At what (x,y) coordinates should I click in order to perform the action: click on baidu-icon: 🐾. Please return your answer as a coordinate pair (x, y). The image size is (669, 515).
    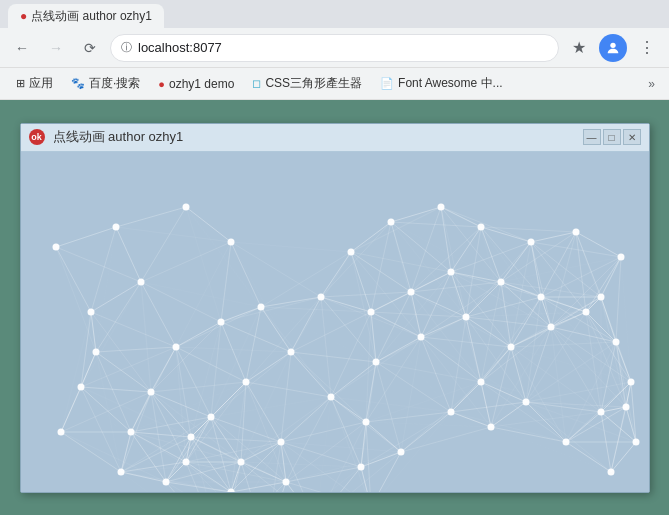
    Looking at the image, I should click on (78, 84).